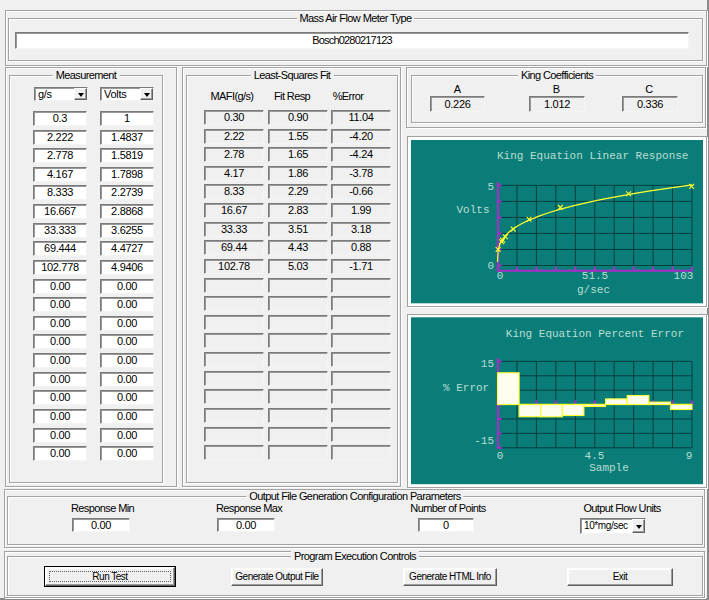 This screenshot has width=709, height=600. I want to click on svg-text: King Equation Linear Response, so click(592, 156).